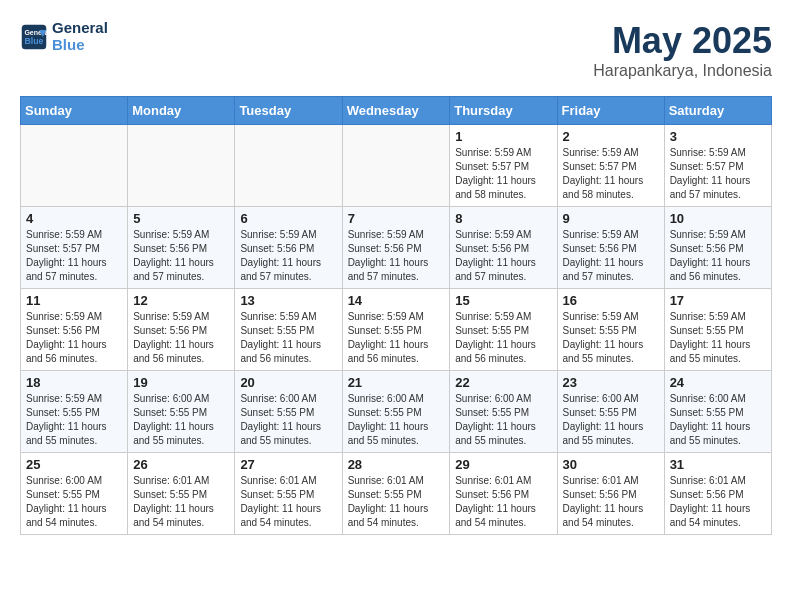 Image resolution: width=792 pixels, height=612 pixels. What do you see at coordinates (182, 330) in the screenshot?
I see `calendar-cell: 12Sunrise: 5:59 AM Sunset: 5:56 PM Dayli…` at bounding box center [182, 330].